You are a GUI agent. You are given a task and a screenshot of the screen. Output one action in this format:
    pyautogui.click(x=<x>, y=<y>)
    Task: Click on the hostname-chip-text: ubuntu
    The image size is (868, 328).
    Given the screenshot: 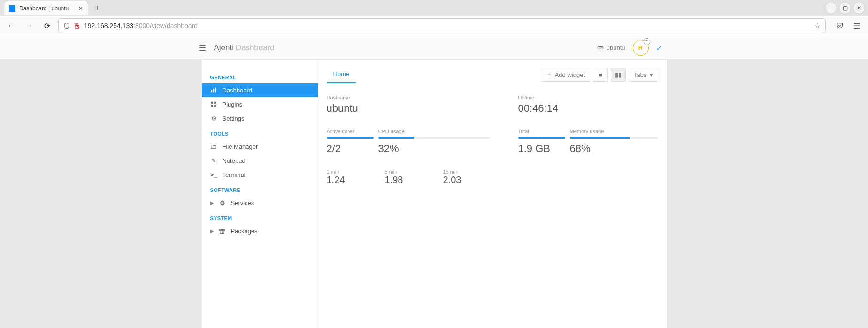 What is the action you would take?
    pyautogui.click(x=616, y=48)
    